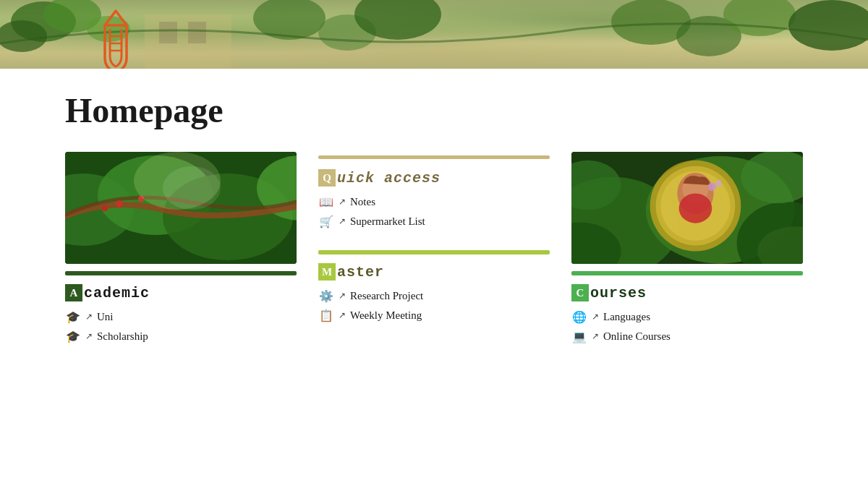 Image resolution: width=868 pixels, height=488 pixels. Describe the element at coordinates (89, 317) in the screenshot. I see `uni-arrow: ↗` at that location.